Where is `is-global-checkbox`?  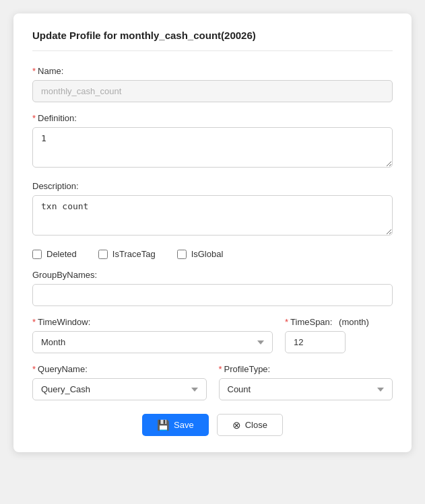 is-global-checkbox is located at coordinates (182, 254).